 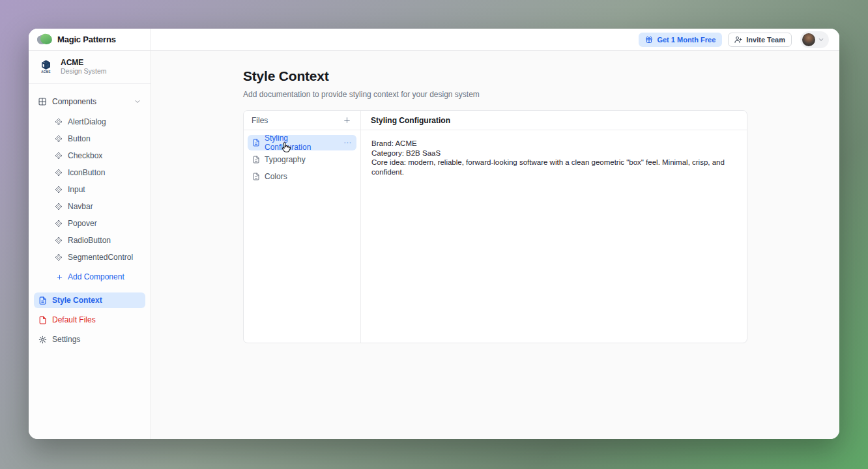 What do you see at coordinates (90, 40) in the screenshot?
I see `app-logo: Magic Patterns` at bounding box center [90, 40].